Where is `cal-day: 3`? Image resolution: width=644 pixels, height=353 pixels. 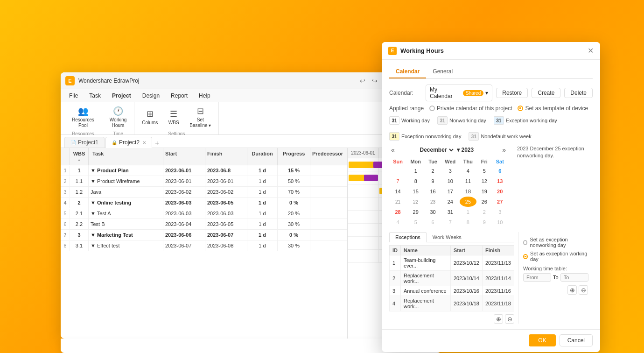 cal-day: 3 is located at coordinates (450, 171).